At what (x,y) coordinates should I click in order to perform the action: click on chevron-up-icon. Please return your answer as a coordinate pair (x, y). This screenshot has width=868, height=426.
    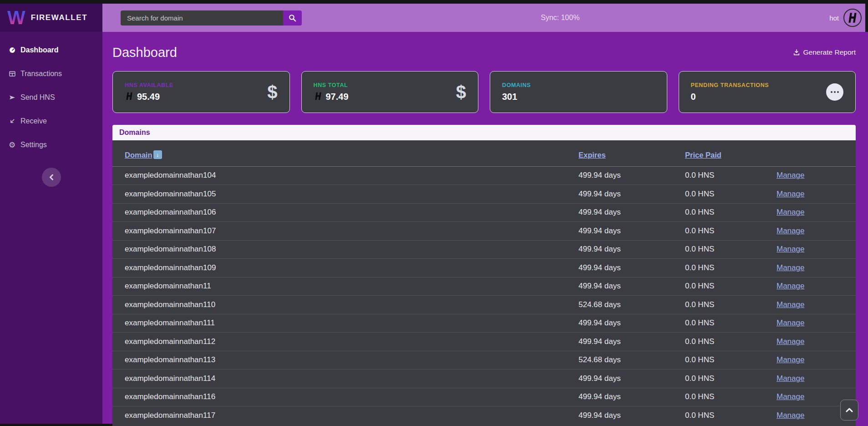
    Looking at the image, I should click on (849, 410).